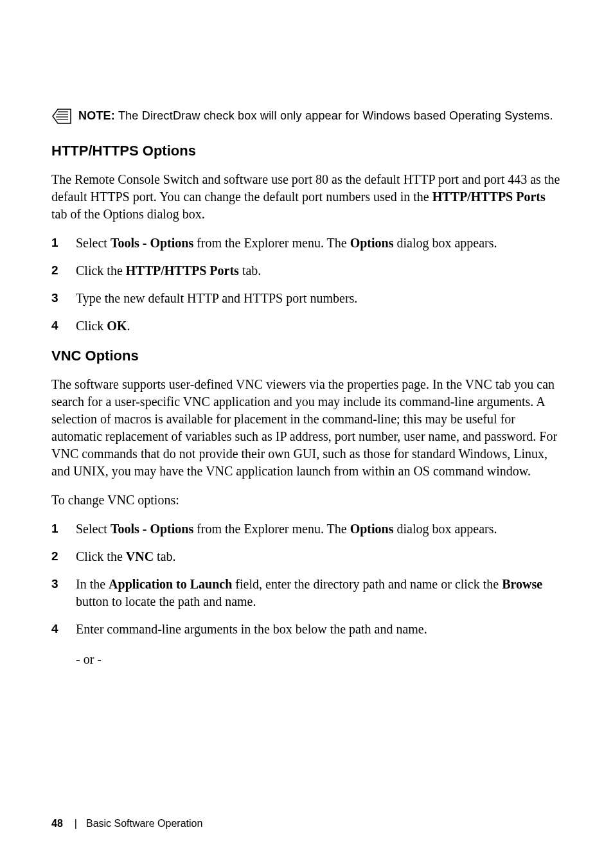 The width and height of the screenshot is (613, 868). Describe the element at coordinates (91, 326) in the screenshot. I see `text: Click` at that location.